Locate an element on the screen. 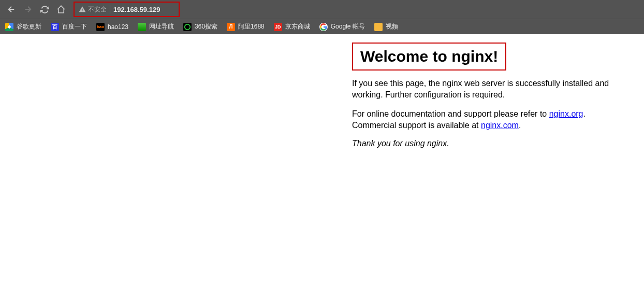  bookmark-label: 百度一下 is located at coordinates (75, 27).